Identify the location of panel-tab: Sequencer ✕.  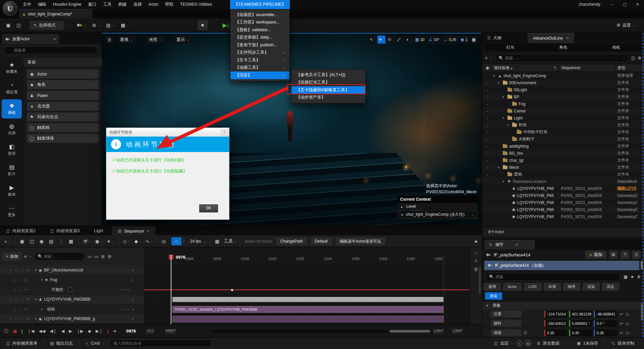
(133, 231).